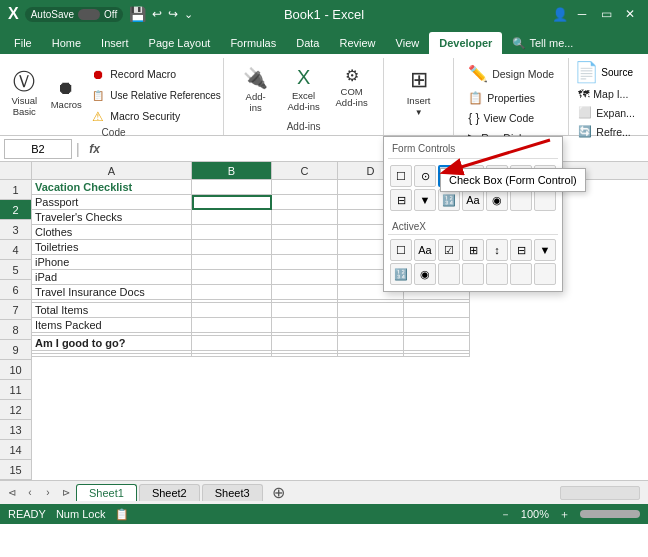 This screenshot has height=557, width=648. I want to click on sheet-tab-3: Sheet3, so click(232, 492).